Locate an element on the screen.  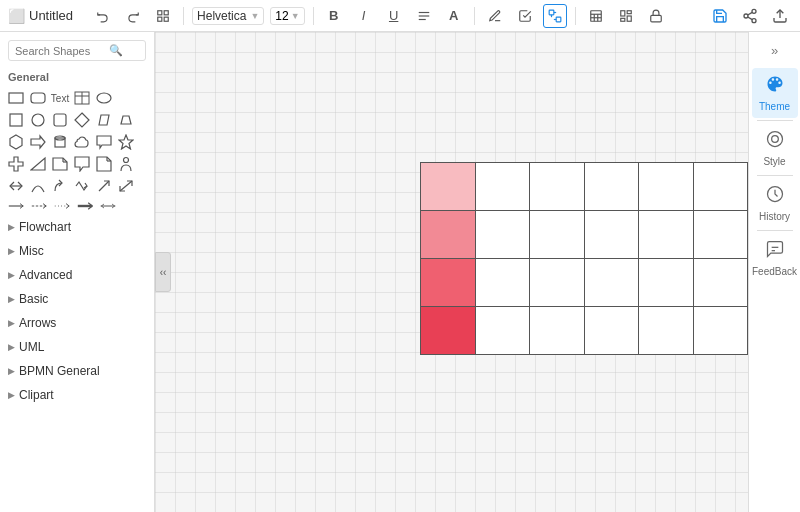
sidebar-item-advanced: ▶ Advanced is located at coordinates (77, 275).